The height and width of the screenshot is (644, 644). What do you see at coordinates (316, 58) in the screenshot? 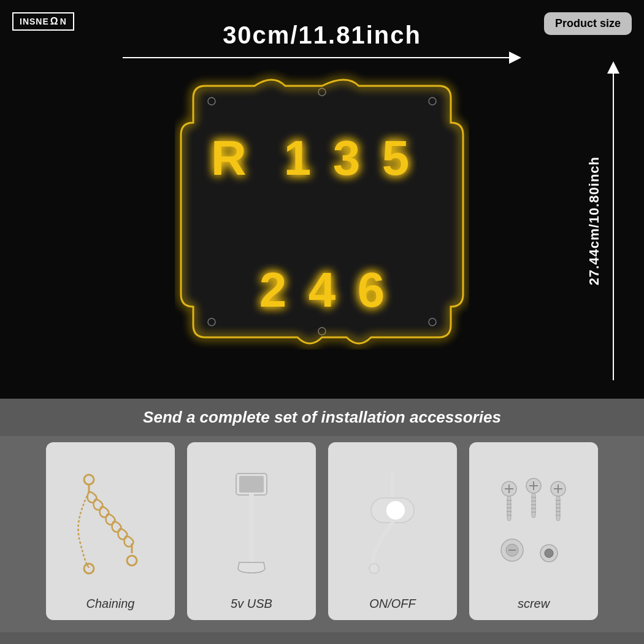
I see `width-arrow-line` at bounding box center [316, 58].